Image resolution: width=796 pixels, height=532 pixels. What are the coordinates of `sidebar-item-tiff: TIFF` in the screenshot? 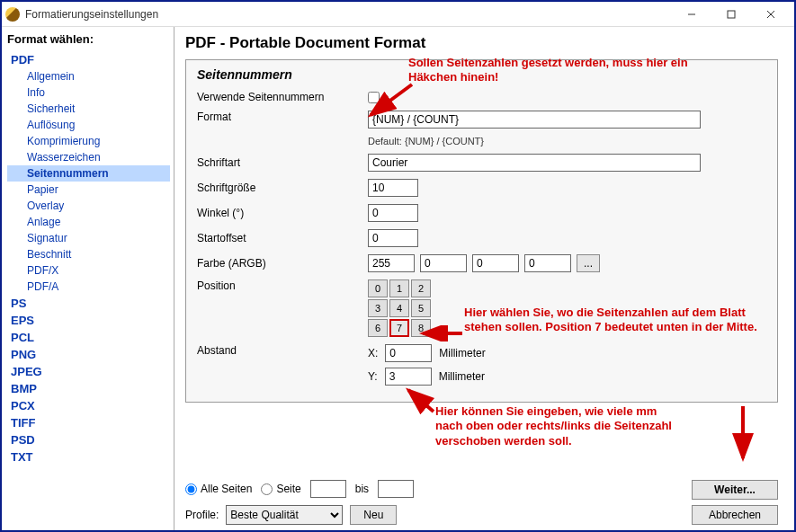 It's located at (88, 422).